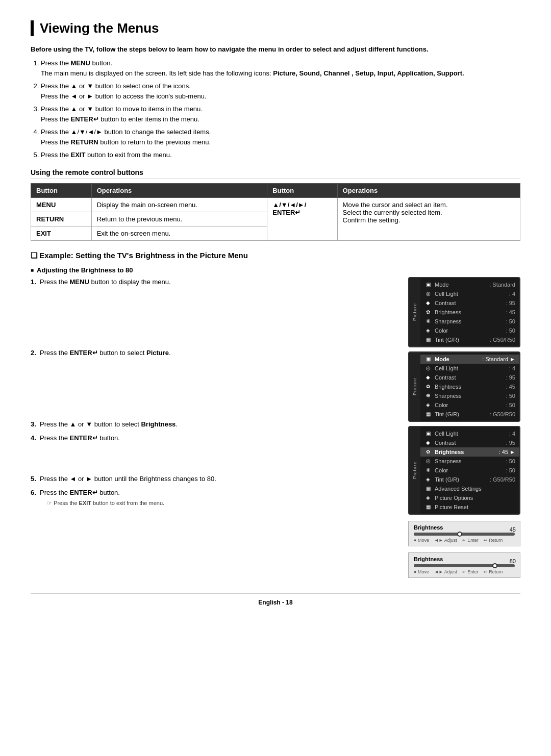 This screenshot has width=551, height=756. What do you see at coordinates (281, 137) in the screenshot?
I see `step-4: Press the ▲/▼/◄/► button to change the s…` at bounding box center [281, 137].